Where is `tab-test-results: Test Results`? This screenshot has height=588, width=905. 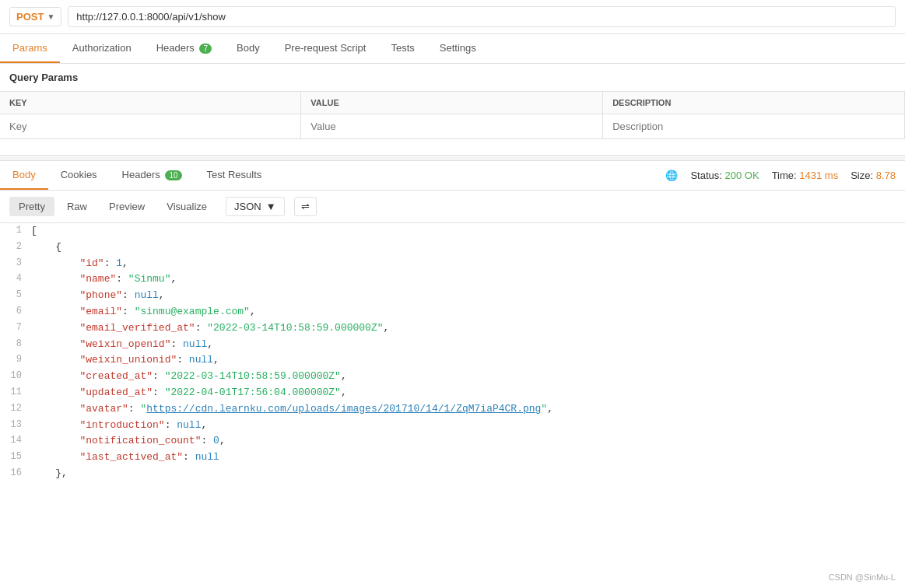 tab-test-results: Test Results is located at coordinates (235, 176).